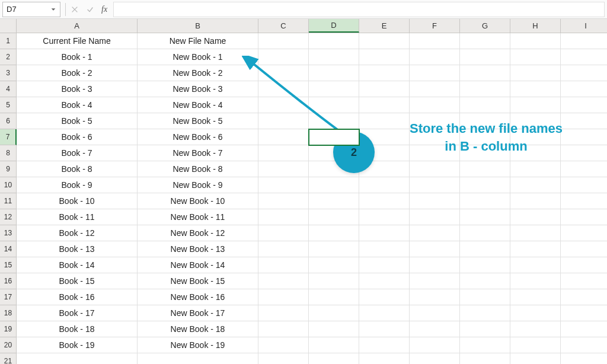 This screenshot has height=364, width=607. Describe the element at coordinates (77, 74) in the screenshot. I see `cell-A3: Book - 2` at that location.